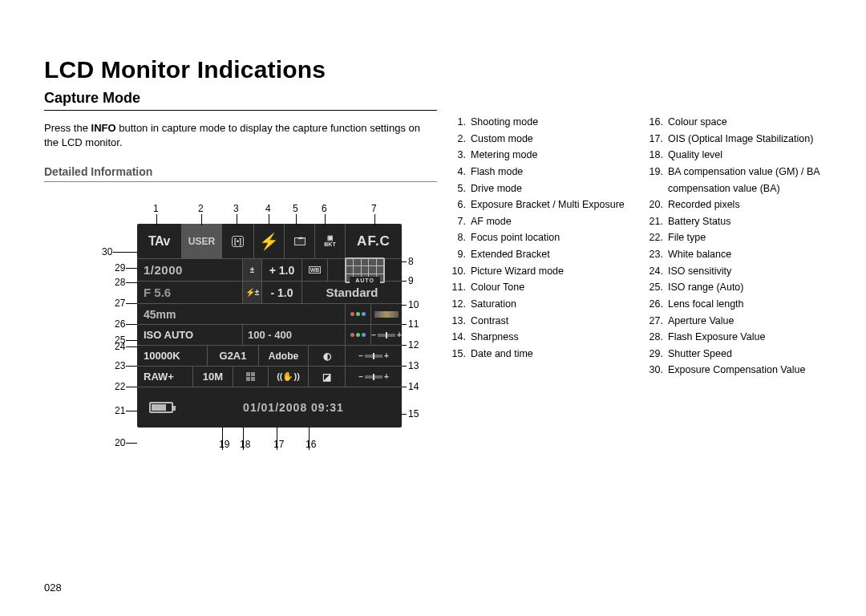 This screenshot has width=866, height=616. What do you see at coordinates (330, 241) in the screenshot?
I see `bracket-icon: ▣BKT` at bounding box center [330, 241].